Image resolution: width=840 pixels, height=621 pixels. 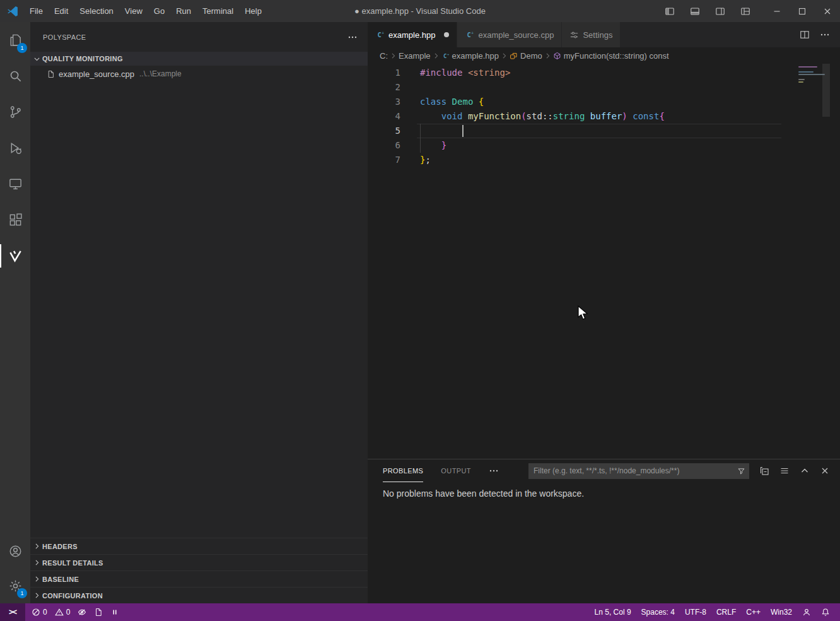 I want to click on tab-settings: Settings, so click(x=592, y=35).